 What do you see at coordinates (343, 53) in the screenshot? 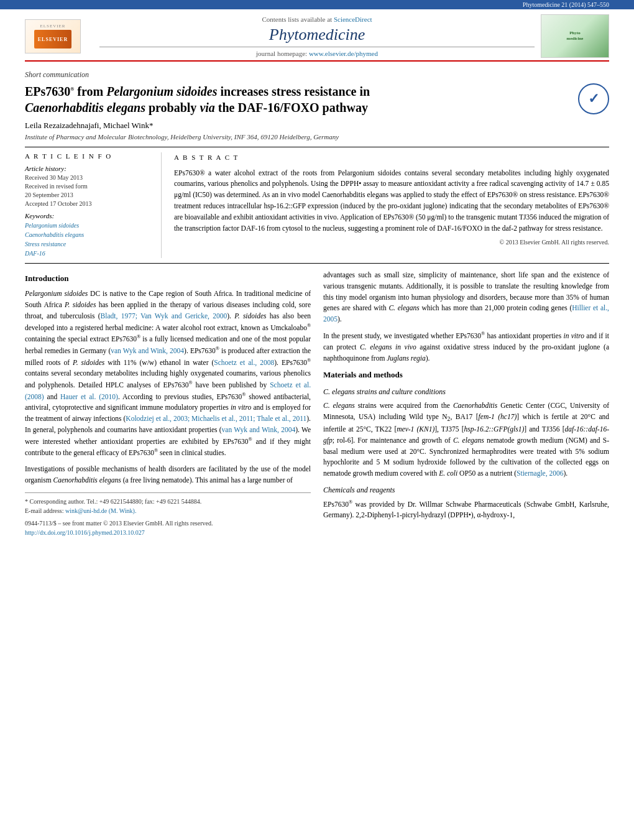
I see `homepage-url: www.elsevier.de/phymed` at bounding box center [343, 53].